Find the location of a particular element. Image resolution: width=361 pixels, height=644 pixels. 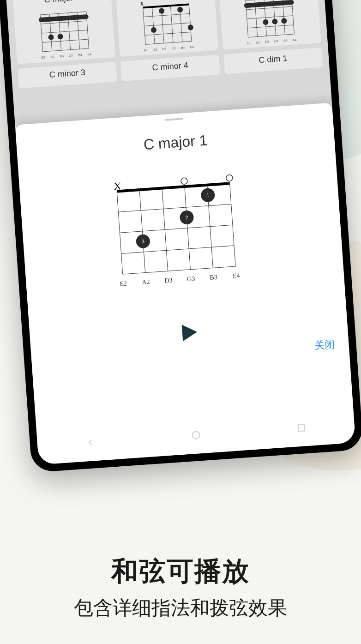

chord-card: C major 4 is located at coordinates (64, 32).